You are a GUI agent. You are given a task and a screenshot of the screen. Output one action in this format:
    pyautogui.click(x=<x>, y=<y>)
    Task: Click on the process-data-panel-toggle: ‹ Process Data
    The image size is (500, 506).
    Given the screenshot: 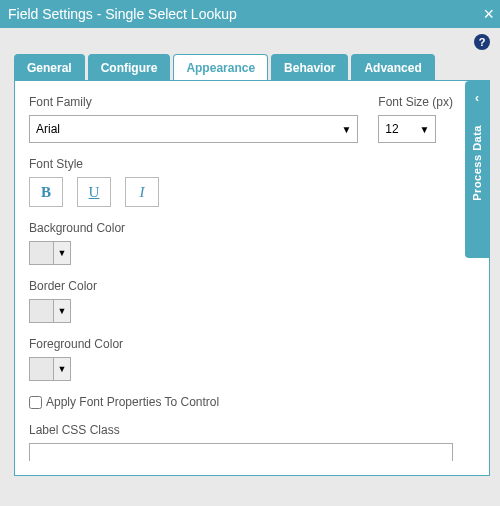 What is the action you would take?
    pyautogui.click(x=477, y=170)
    